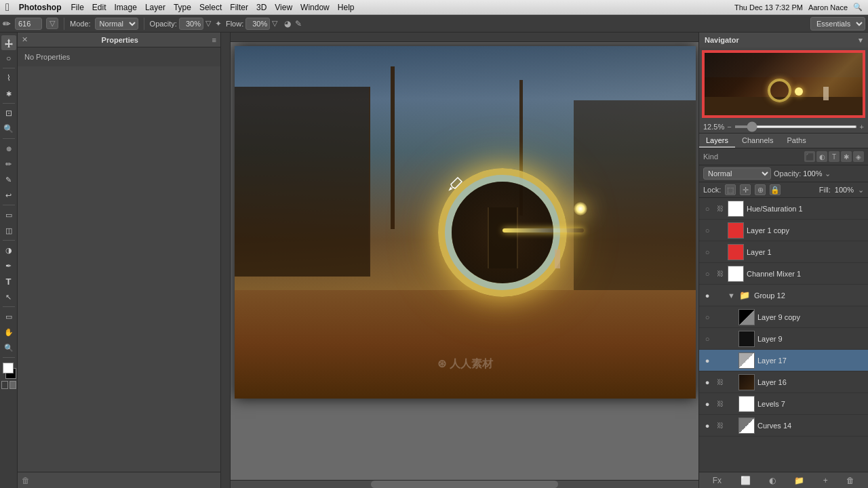 The height and width of the screenshot is (488, 868). What do you see at coordinates (8, 368) in the screenshot?
I see `foreground-color` at bounding box center [8, 368].